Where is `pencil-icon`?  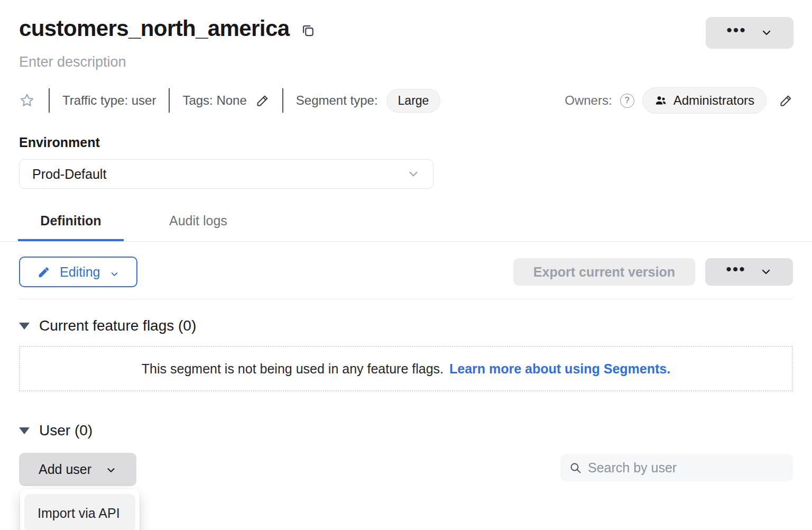
pencil-icon is located at coordinates (43, 272).